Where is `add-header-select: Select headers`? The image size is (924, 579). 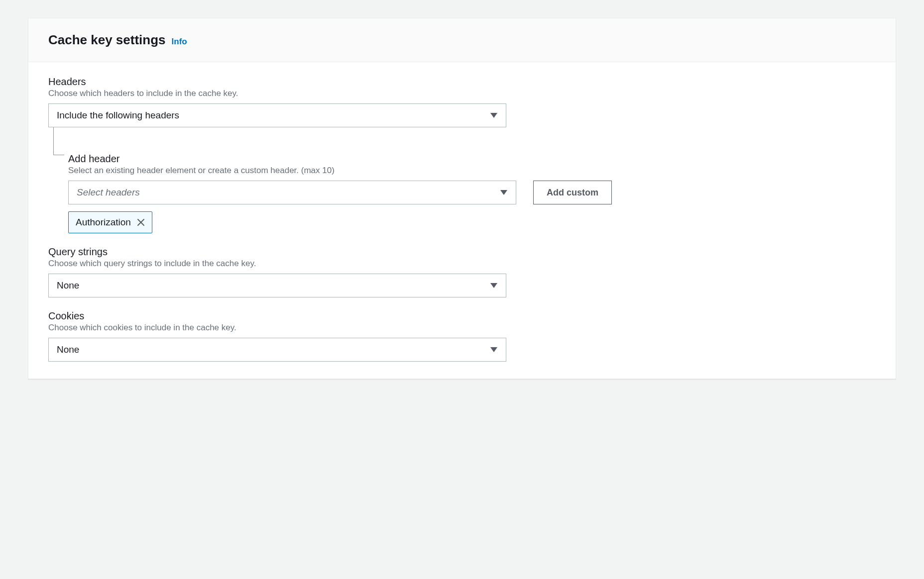 add-header-select: Select headers is located at coordinates (292, 193).